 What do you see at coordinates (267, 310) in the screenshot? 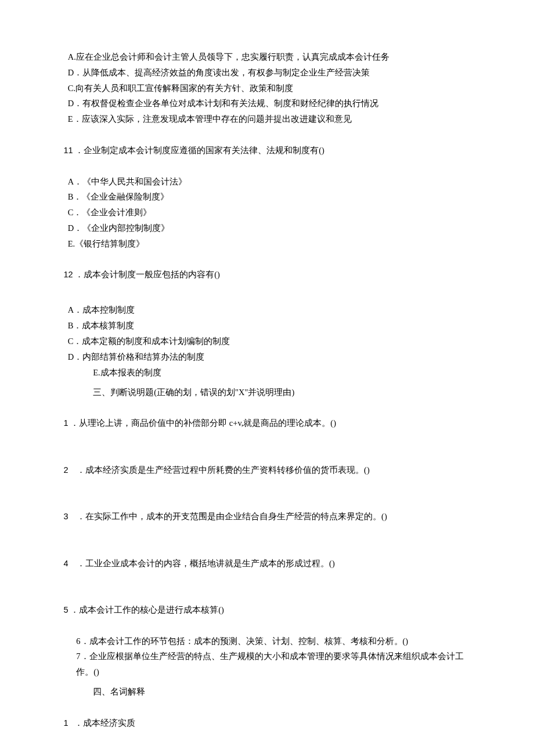
I see `option-text: A．成本控制制度` at bounding box center [267, 310].